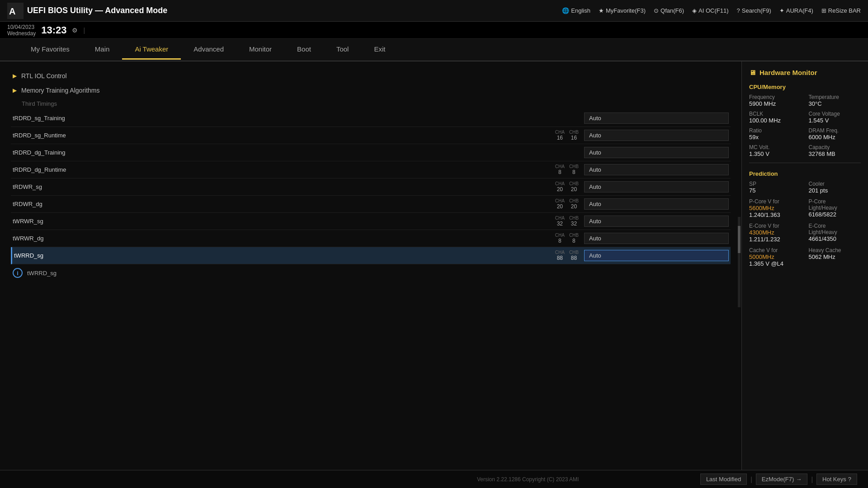  Describe the element at coordinates (775, 250) in the screenshot. I see `cache-v-label: Cache V for` at that location.